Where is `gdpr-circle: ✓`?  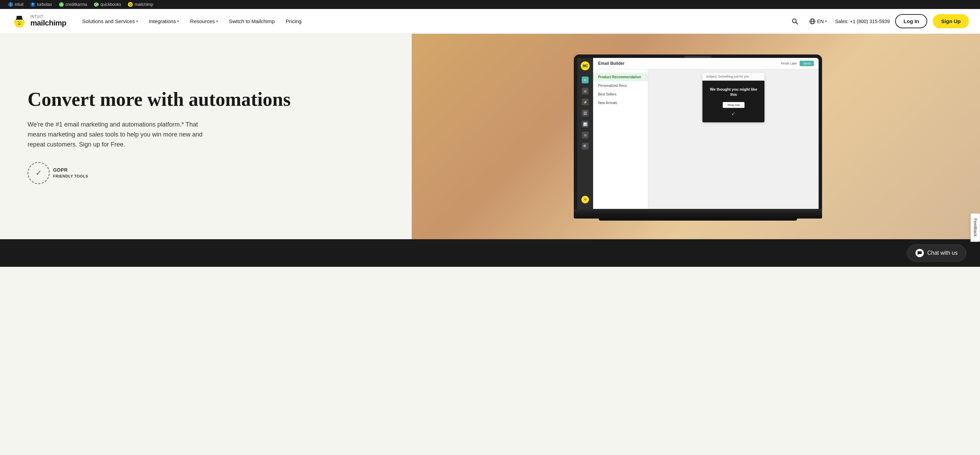 gdpr-circle: ✓ is located at coordinates (39, 173).